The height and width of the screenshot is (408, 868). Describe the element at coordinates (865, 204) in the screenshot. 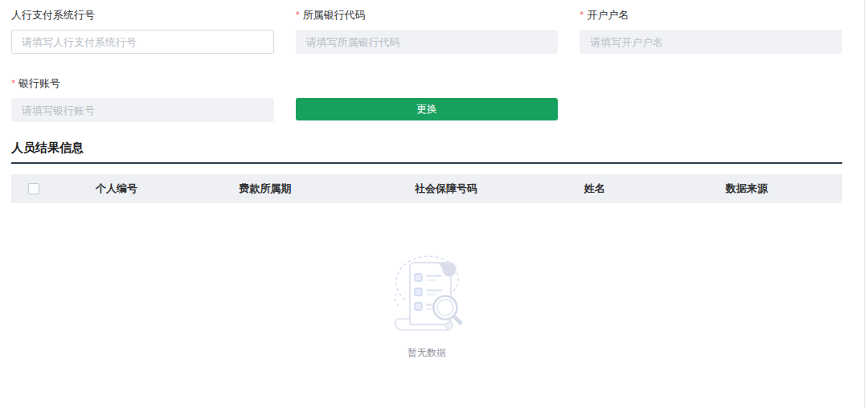

I see `page-edge-divider` at that location.